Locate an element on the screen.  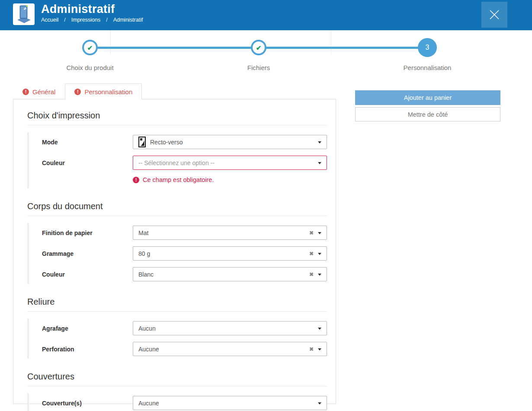
section-title-corps-document: Corps du document is located at coordinates (177, 207).